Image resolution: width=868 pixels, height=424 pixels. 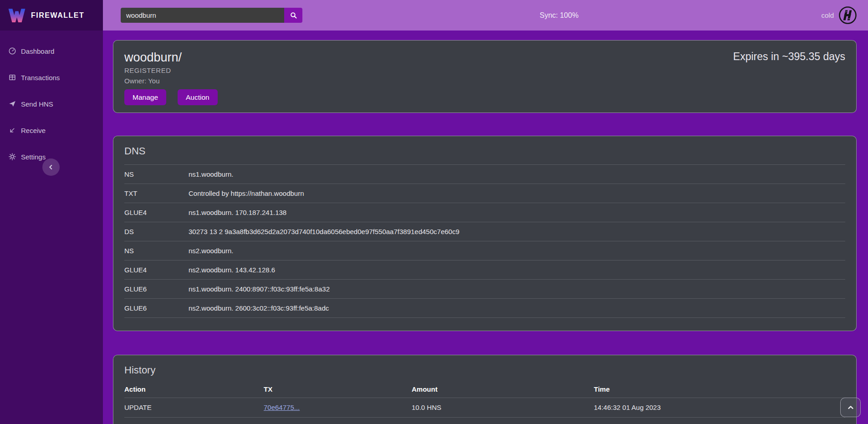 What do you see at coordinates (157, 231) in the screenshot?
I see `dns-record-type: DS` at bounding box center [157, 231].